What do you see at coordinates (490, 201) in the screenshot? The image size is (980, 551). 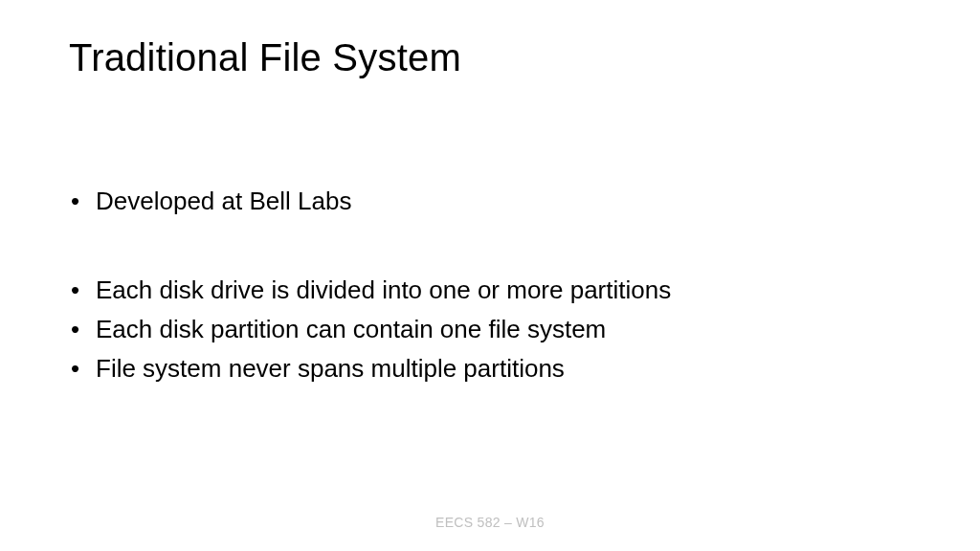 I see `bullet-item: • Developed at Bell Labs` at bounding box center [490, 201].